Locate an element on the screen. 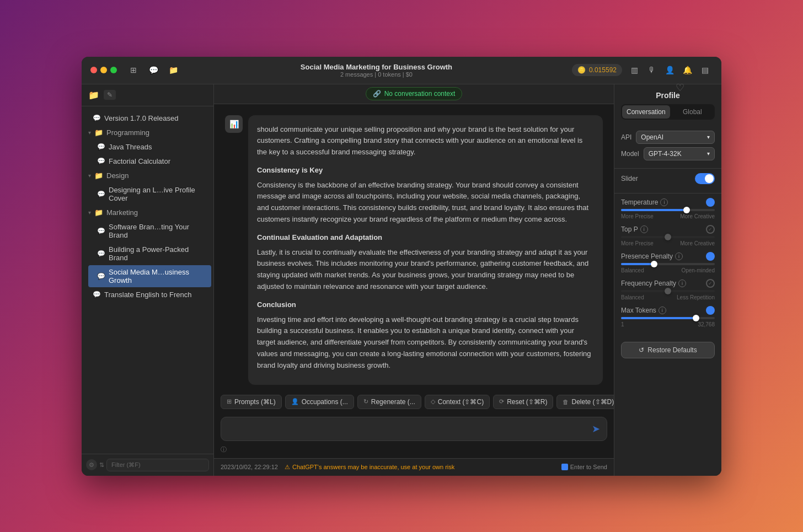 The width and height of the screenshot is (803, 532). enter-send-label: Enter to Send is located at coordinates (589, 467).